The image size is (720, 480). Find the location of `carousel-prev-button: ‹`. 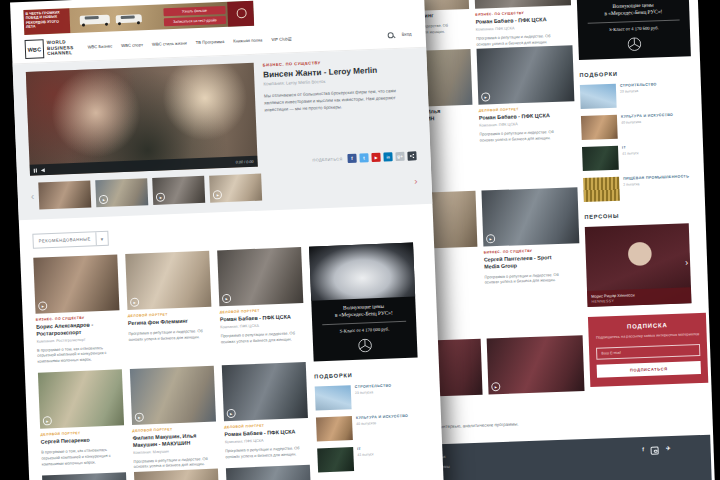

carousel-prev-button: ‹ is located at coordinates (33, 196).